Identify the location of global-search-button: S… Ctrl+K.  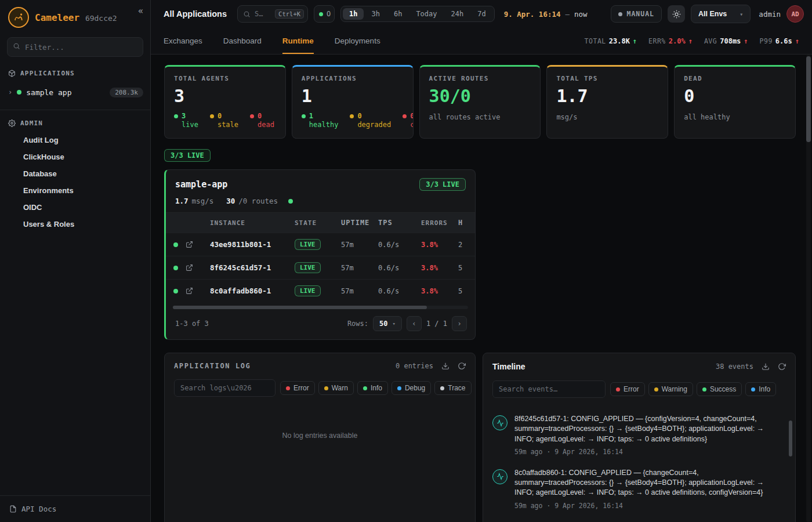
(273, 14).